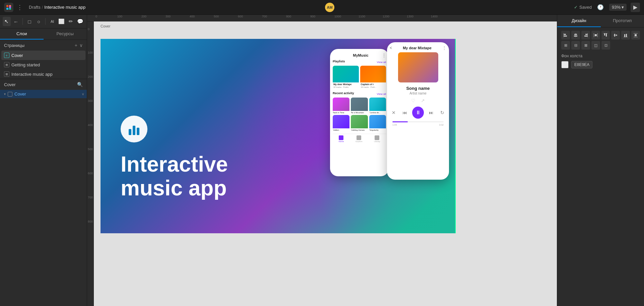  I want to click on canvas-bg-color-value: E8E9EA, so click(582, 65).